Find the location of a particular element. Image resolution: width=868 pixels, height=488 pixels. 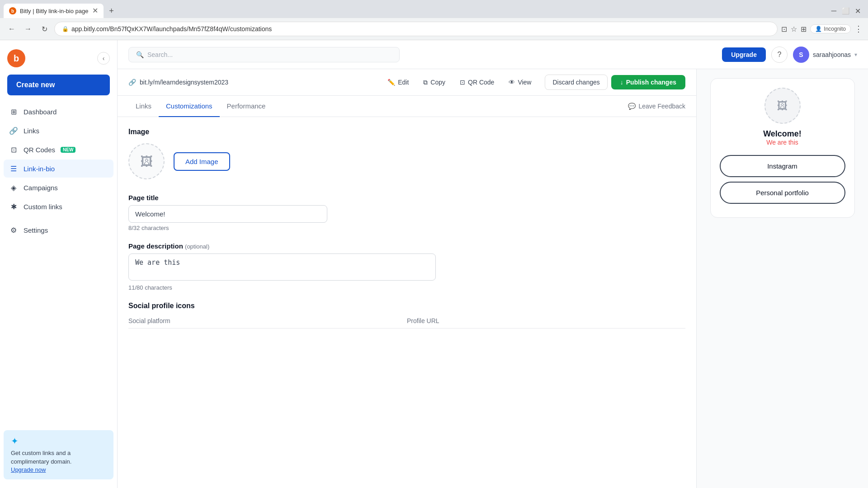

phone-description-text: We are this is located at coordinates (782, 142).